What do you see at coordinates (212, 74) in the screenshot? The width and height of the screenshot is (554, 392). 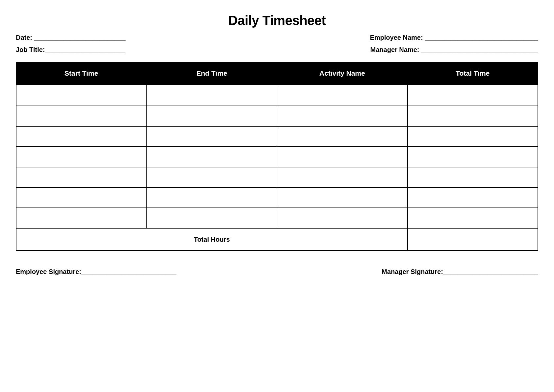 I see `header-end-time: End Time` at bounding box center [212, 74].